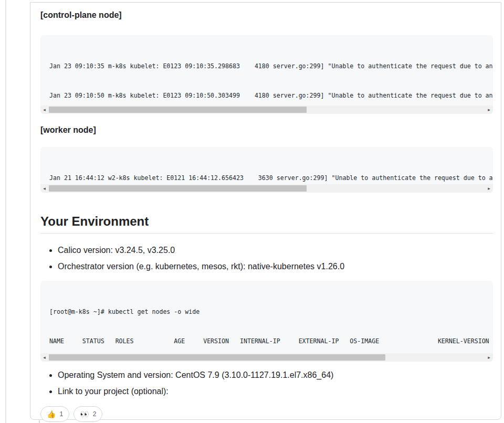 The height and width of the screenshot is (423, 504). Describe the element at coordinates (267, 383) in the screenshot. I see `environment-list-bottom: Operating System and version: CentOS 7.9…` at that location.